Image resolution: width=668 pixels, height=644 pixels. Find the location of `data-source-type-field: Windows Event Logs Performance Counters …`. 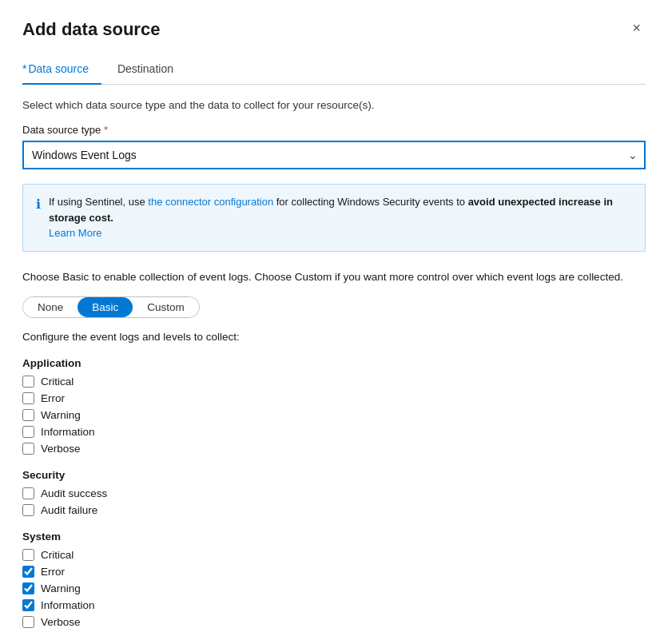

data-source-type-field: Windows Event Logs Performance Counters … is located at coordinates (334, 155).